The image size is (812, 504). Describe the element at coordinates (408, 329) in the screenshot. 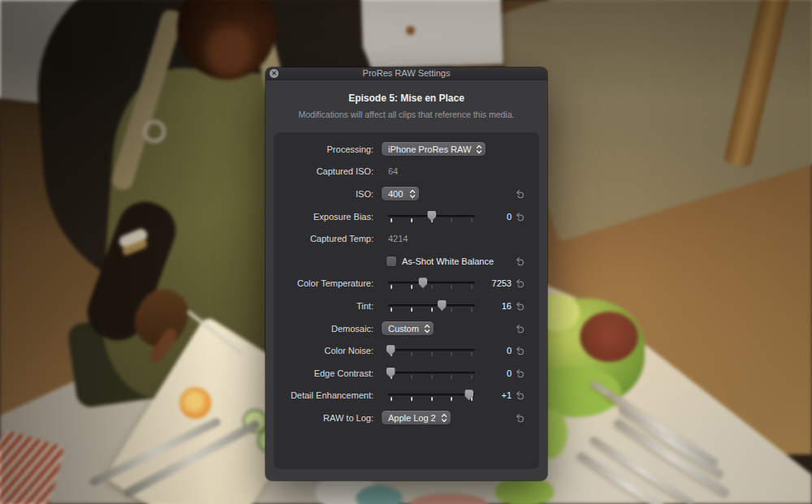

I see `settings-row-demosaic: Demosaic: Custom` at that location.